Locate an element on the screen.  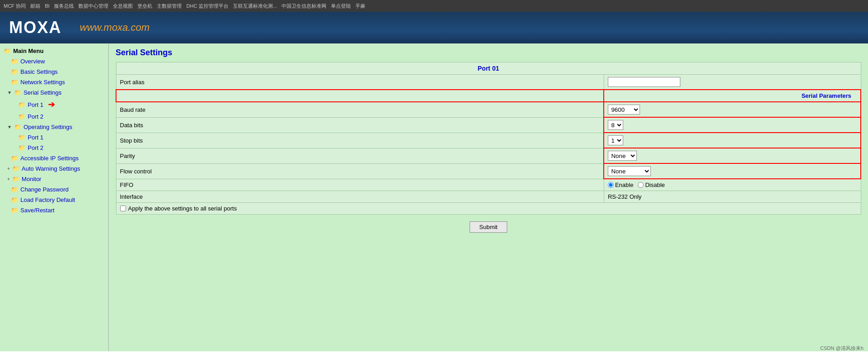
baud-rate-label: Baud rate is located at coordinates (360, 110).